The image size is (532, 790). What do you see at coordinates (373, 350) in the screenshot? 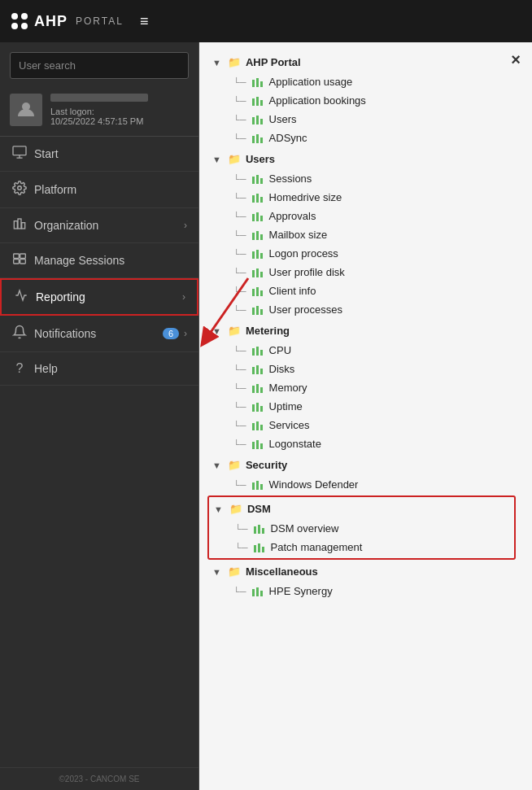
I see `tree-item-cpu: └─ CPU` at bounding box center [373, 350].